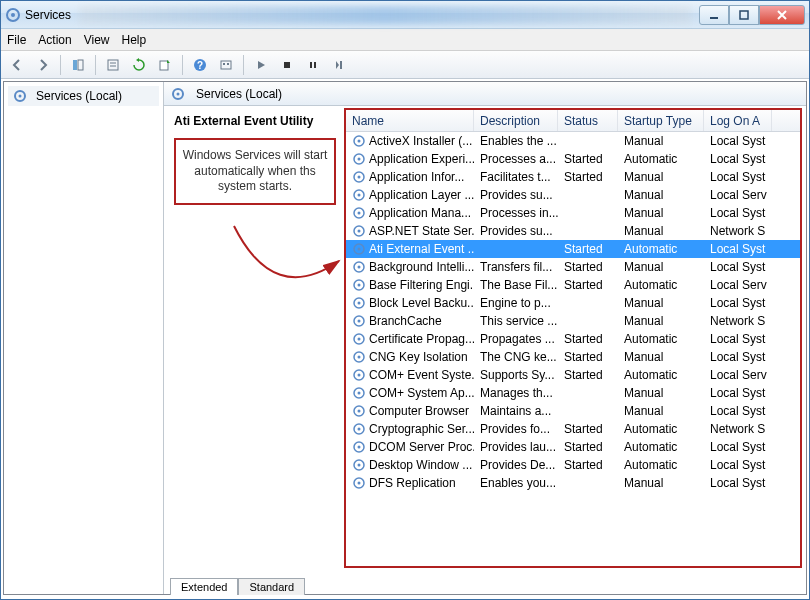 This screenshot has width=810, height=600. Describe the element at coordinates (410, 120) in the screenshot. I see `col-name: Name` at that location.